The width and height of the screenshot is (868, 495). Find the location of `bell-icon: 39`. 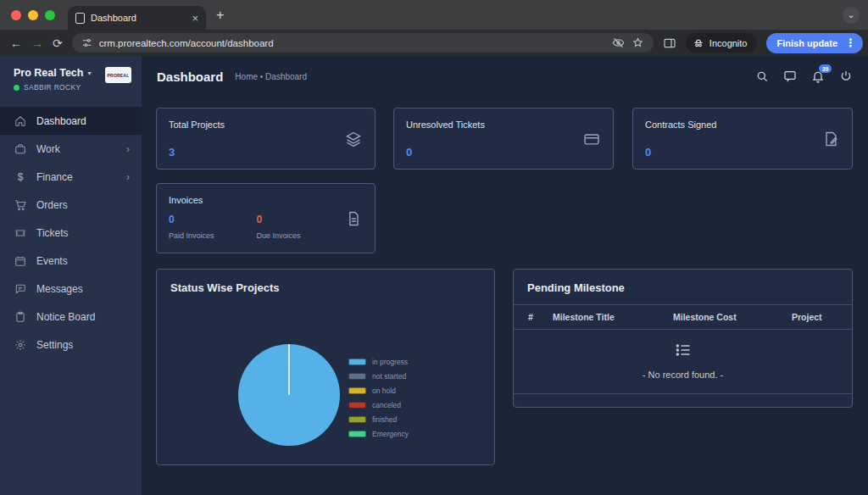

bell-icon: 39 is located at coordinates (818, 76).